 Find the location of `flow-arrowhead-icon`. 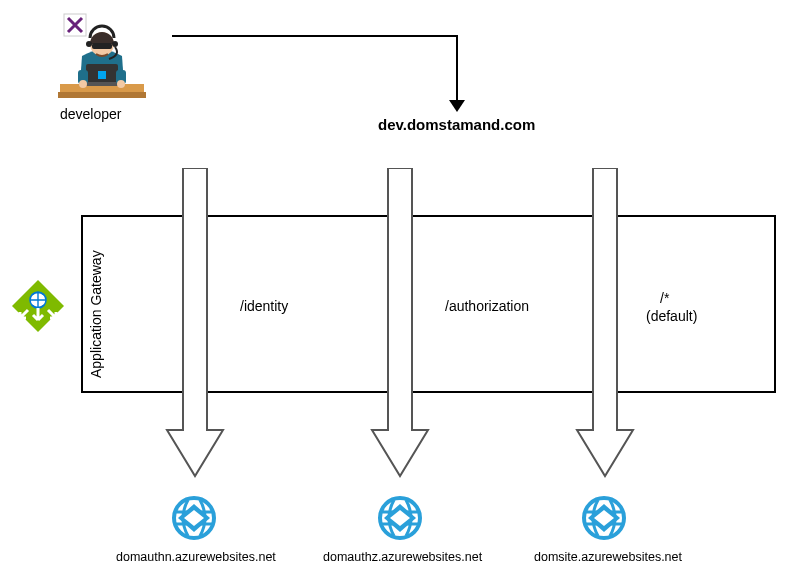

flow-arrowhead-icon is located at coordinates (457, 106).